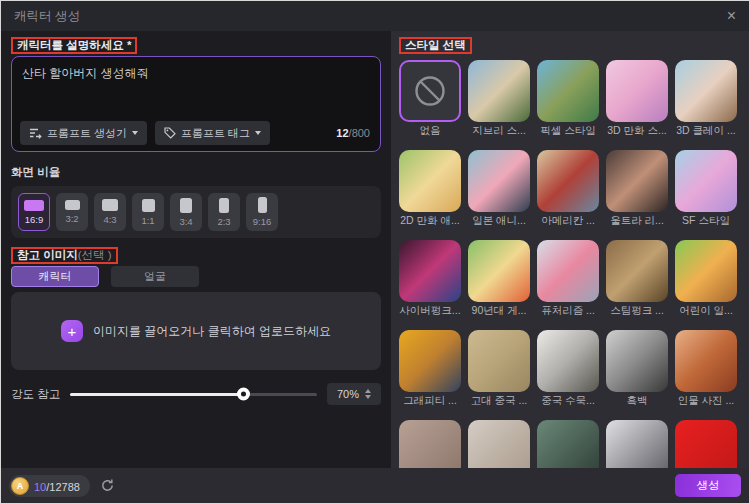 This screenshot has height=504, width=750. What do you see at coordinates (196, 212) in the screenshot?
I see `aspect-ratio-group: 16:9 3:2 4:3 1:1 3:4` at bounding box center [196, 212].